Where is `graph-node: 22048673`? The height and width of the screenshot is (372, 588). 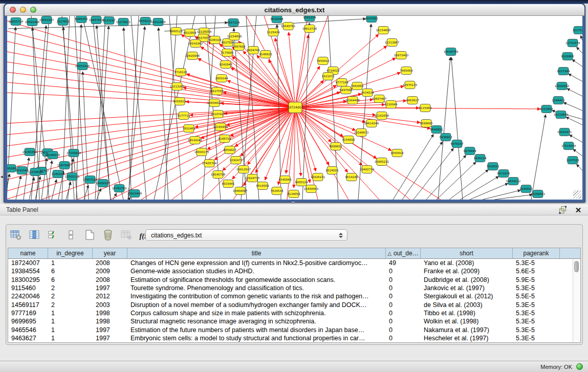
graph-node: 22048673 is located at coordinates (361, 133).